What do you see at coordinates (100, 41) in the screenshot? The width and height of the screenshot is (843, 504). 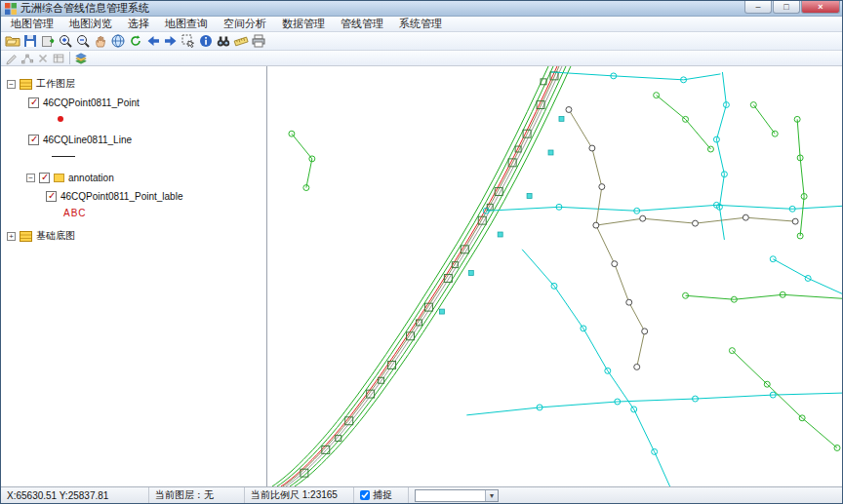 I see `pan-icon` at bounding box center [100, 41].